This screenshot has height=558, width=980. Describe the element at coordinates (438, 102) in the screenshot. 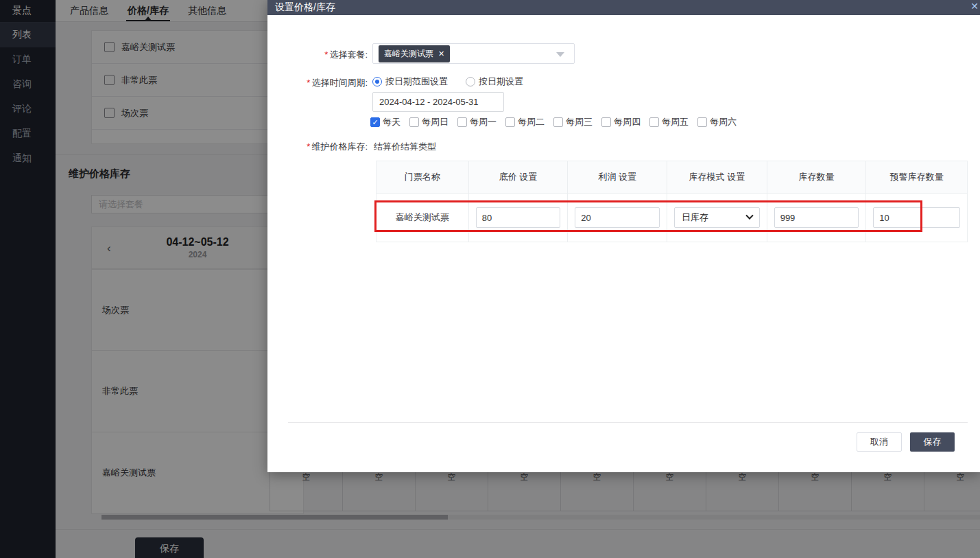

I see `date-range-input` at that location.